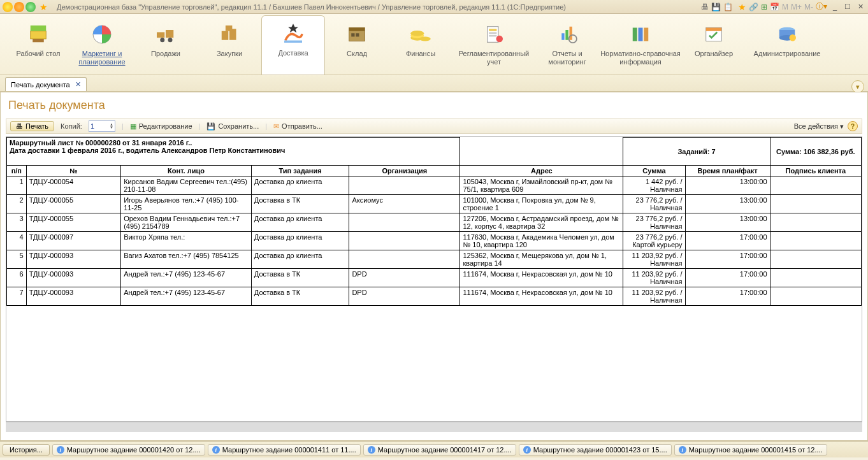  What do you see at coordinates (166, 46) in the screenshot?
I see `nav-sales: Продажи` at bounding box center [166, 46].